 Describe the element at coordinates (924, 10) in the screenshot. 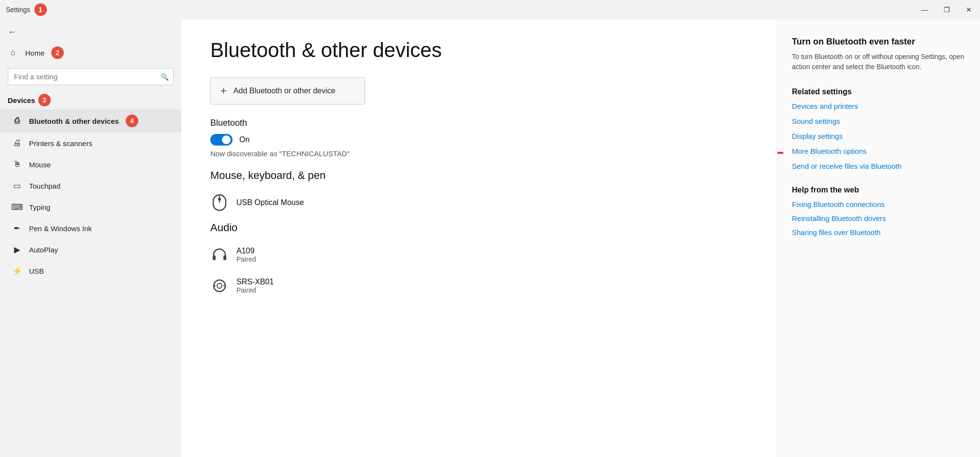

I see `minimize-button: —` at that location.